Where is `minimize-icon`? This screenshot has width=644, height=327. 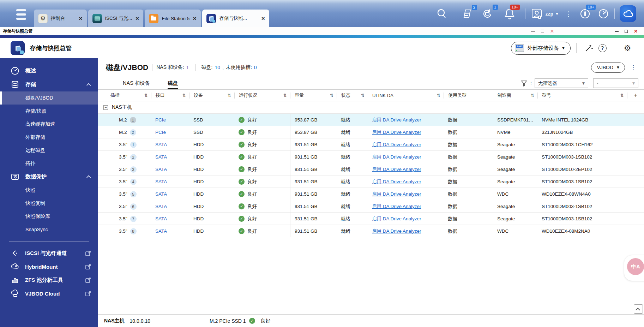 minimize-icon is located at coordinates (533, 31).